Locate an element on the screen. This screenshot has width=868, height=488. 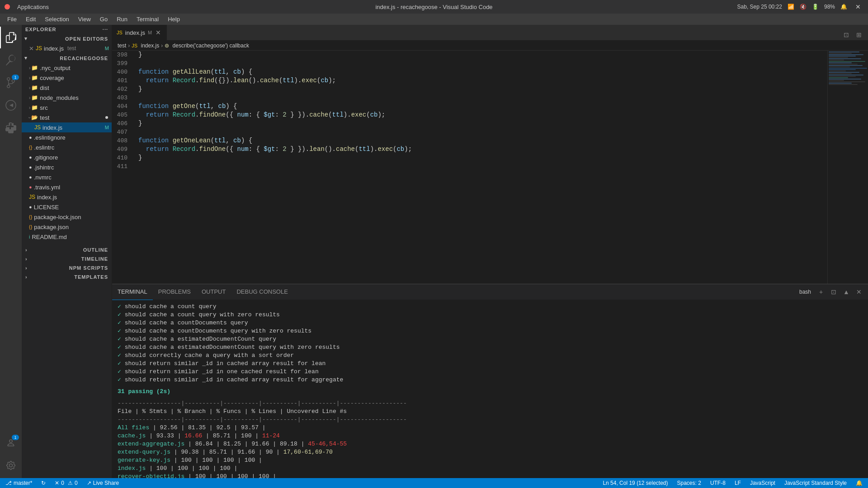
minimap is located at coordinates (848, 167).